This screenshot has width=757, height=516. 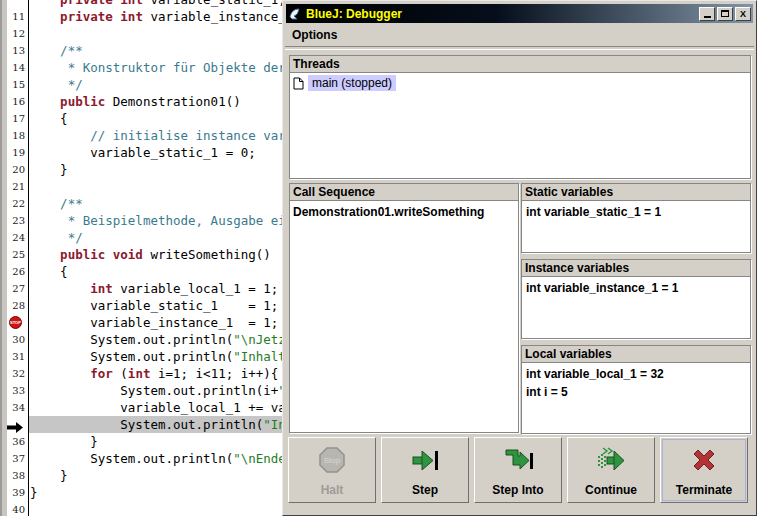 What do you see at coordinates (16, 288) in the screenshot?
I see `line-number: 27` at bounding box center [16, 288].